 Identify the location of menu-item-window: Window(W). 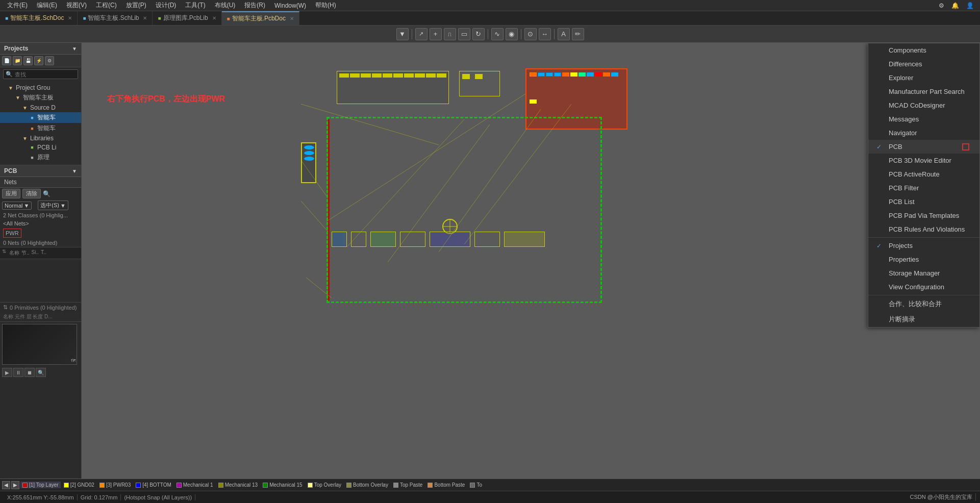
(290, 6).